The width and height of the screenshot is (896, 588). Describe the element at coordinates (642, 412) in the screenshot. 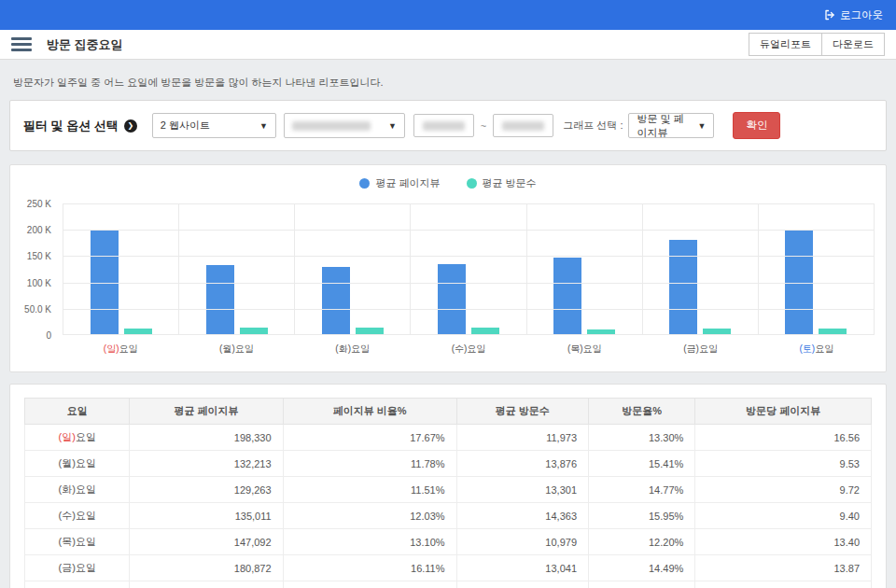

I see `column-header: 방문율%` at that location.